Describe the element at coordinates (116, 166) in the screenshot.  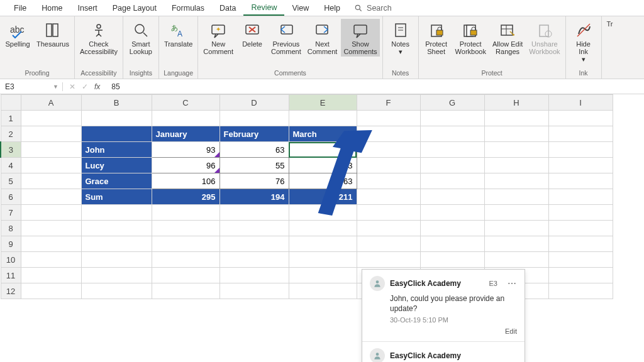
I see `cell: Lucy` at that location.